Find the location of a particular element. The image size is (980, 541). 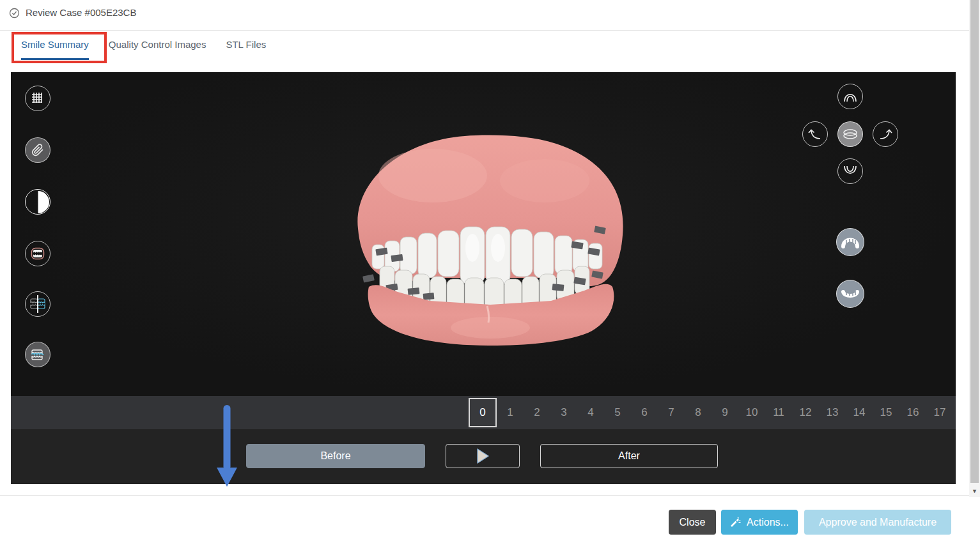

timeline-step-8: 8 is located at coordinates (698, 413).